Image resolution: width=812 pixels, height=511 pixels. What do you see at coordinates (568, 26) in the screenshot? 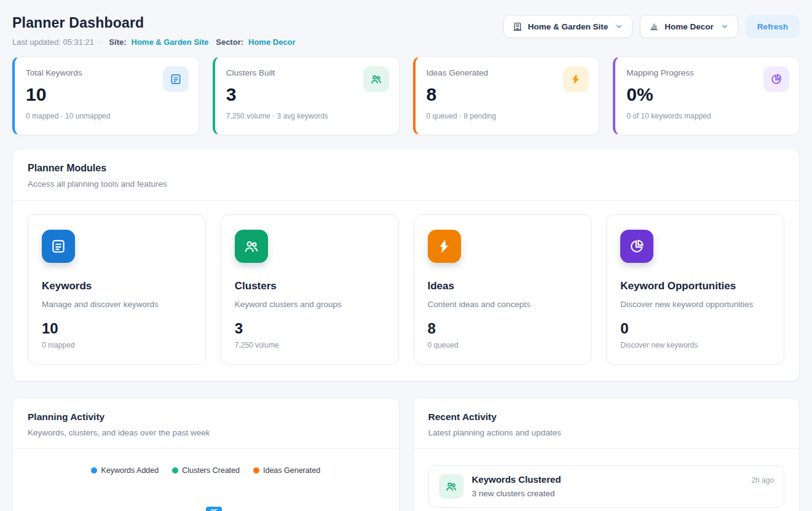
I see `site-selector-dropdown: Home & Garden Site` at bounding box center [568, 26].